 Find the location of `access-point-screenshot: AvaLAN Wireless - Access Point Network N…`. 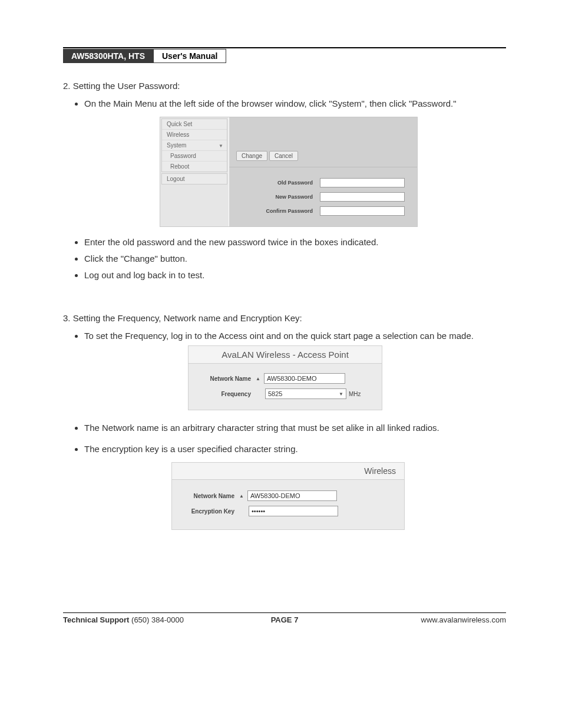

access-point-screenshot: AvaLAN Wireless - Access Point Network N… is located at coordinates (285, 378).